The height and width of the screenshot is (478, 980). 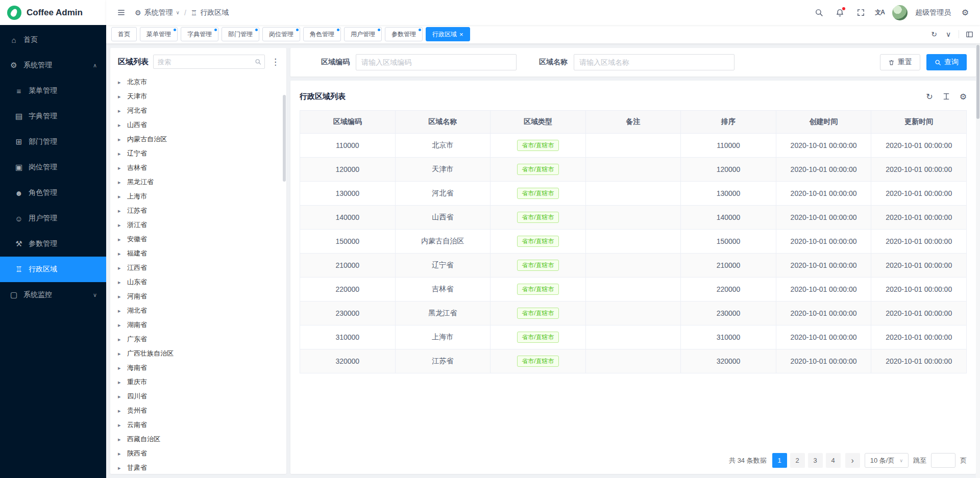 What do you see at coordinates (943, 460) in the screenshot?
I see `jump-page-input` at bounding box center [943, 460].